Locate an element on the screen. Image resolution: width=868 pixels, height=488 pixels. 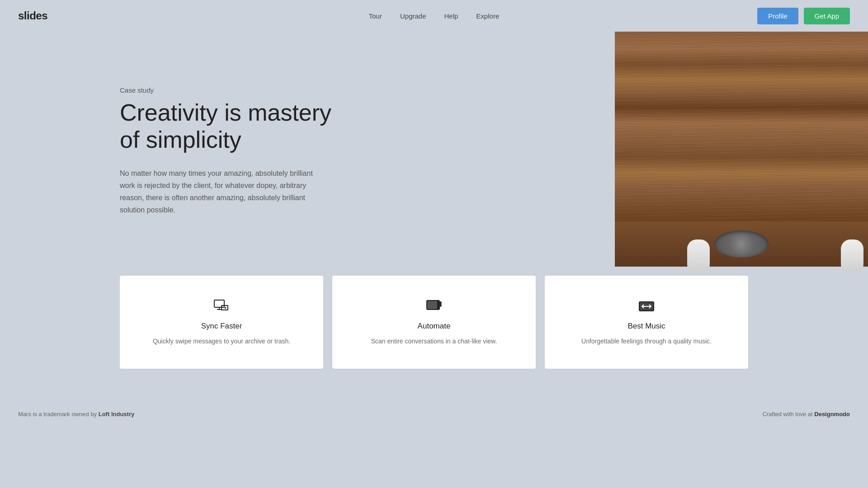
hero-body: No matter how many times your amazing, a… is located at coordinates (219, 192).